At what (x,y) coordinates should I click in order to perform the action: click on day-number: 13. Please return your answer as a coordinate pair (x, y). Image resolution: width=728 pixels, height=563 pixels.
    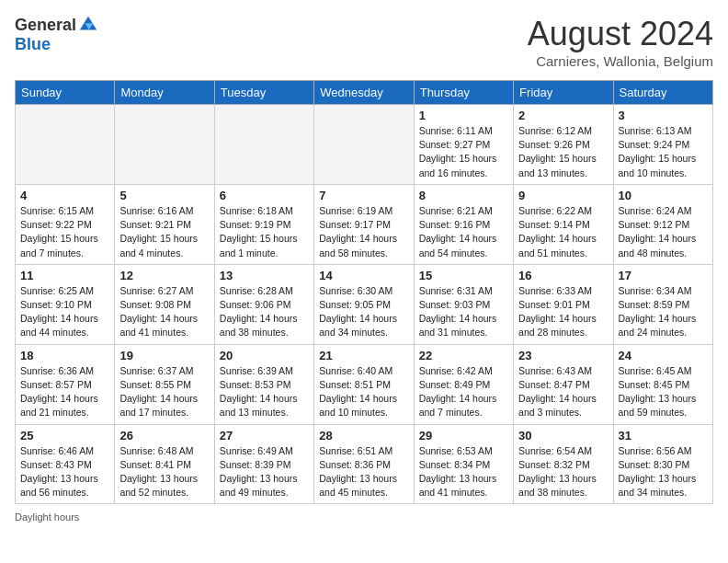
    Looking at the image, I should click on (265, 276).